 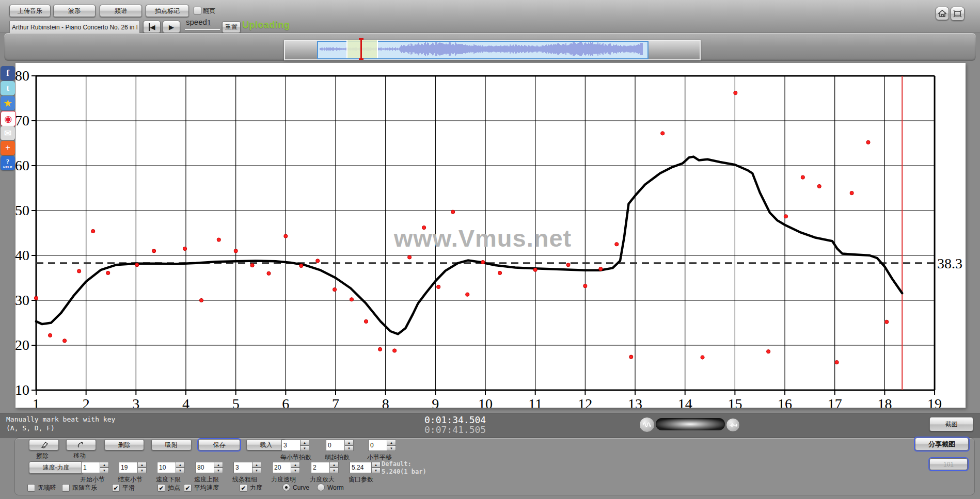 I want to click on no-tick-checkbox, so click(x=31, y=488).